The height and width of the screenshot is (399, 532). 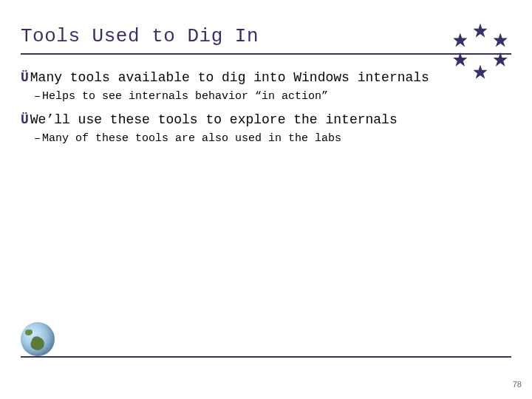 I want to click on page-number: 78, so click(x=517, y=384).